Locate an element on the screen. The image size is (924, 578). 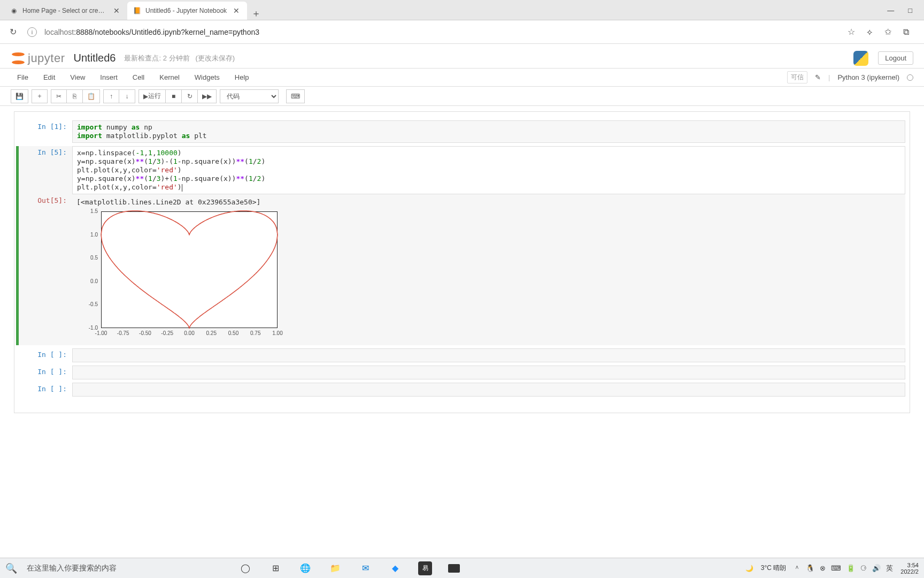
tray-icon: ⌨ is located at coordinates (836, 568).